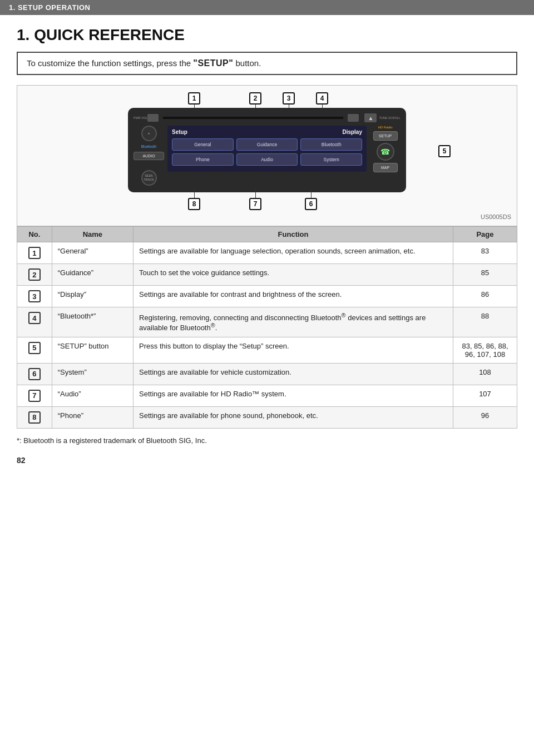 This screenshot has height=756, width=534. I want to click on table-cell-page: 85, so click(485, 275).